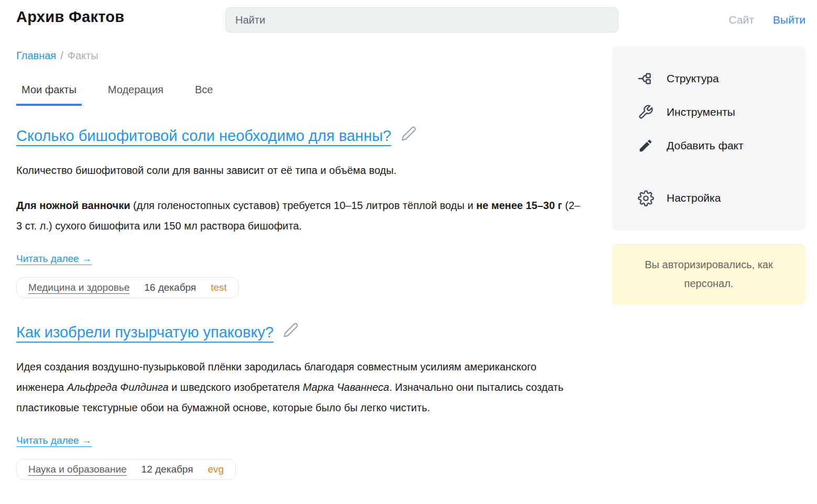 The width and height of the screenshot is (817, 504). I want to click on publish-date: 16 декабря, so click(170, 288).